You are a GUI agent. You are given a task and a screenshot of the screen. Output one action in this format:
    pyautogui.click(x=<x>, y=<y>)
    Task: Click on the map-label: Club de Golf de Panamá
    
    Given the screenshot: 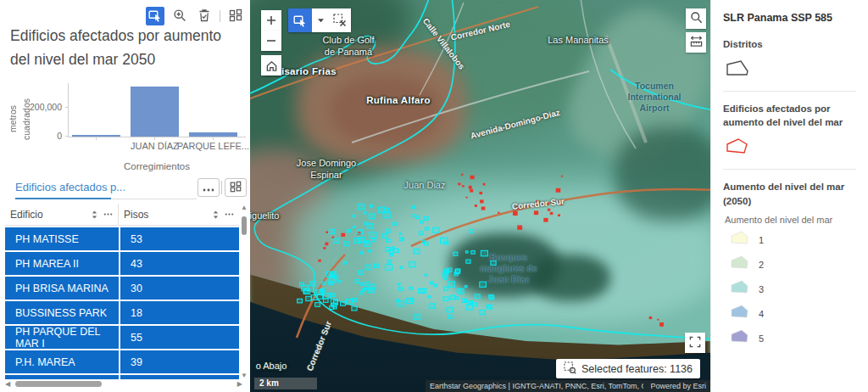 What is the action you would take?
    pyautogui.click(x=348, y=47)
    